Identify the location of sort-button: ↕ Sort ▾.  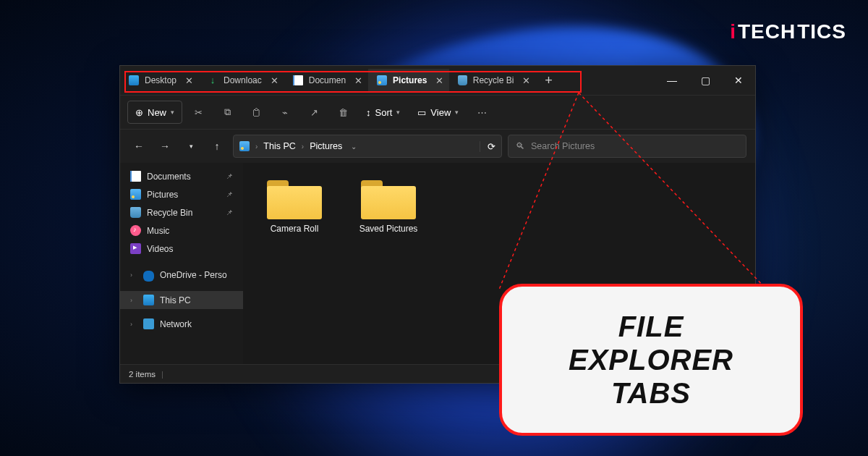
(383, 112).